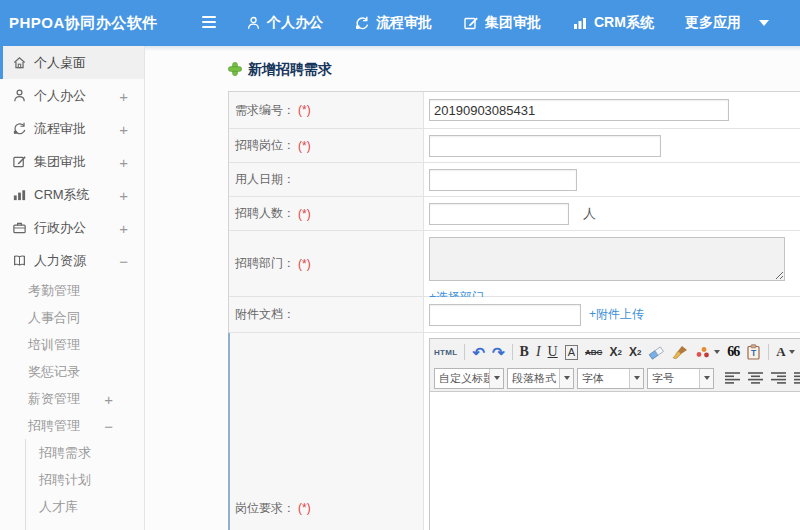 This screenshot has height=530, width=800. I want to click on superscript-button: X2, so click(615, 352).